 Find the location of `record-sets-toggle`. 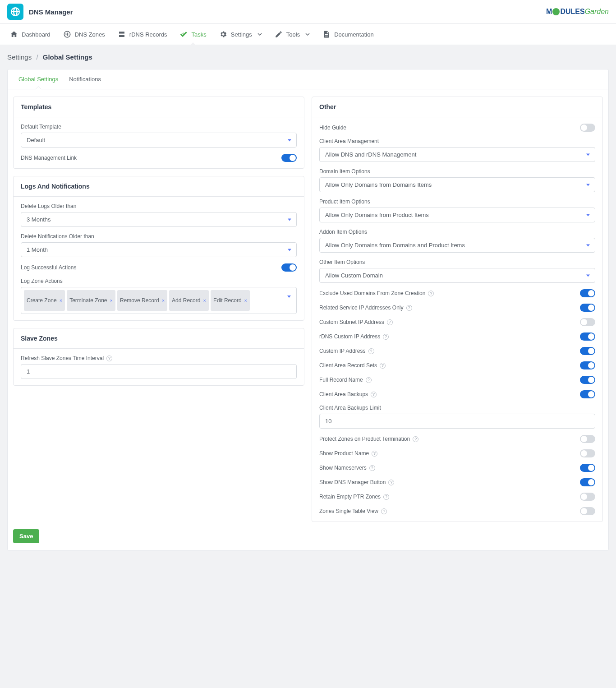

record-sets-toggle is located at coordinates (588, 365).